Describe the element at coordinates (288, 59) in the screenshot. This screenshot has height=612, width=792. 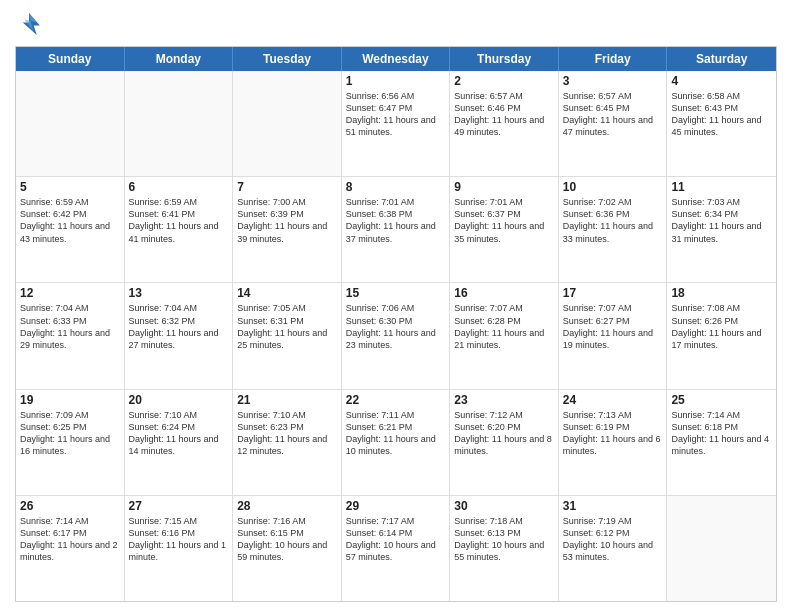
I see `header-day-tuesday: Tuesday` at that location.